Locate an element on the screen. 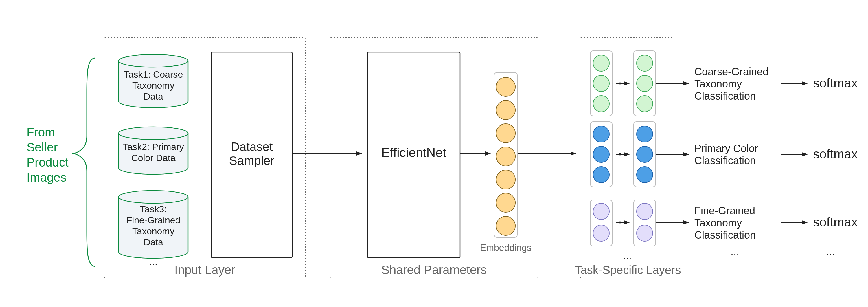 The height and width of the screenshot is (307, 868). task2-label: Primary Color Classification is located at coordinates (726, 155).